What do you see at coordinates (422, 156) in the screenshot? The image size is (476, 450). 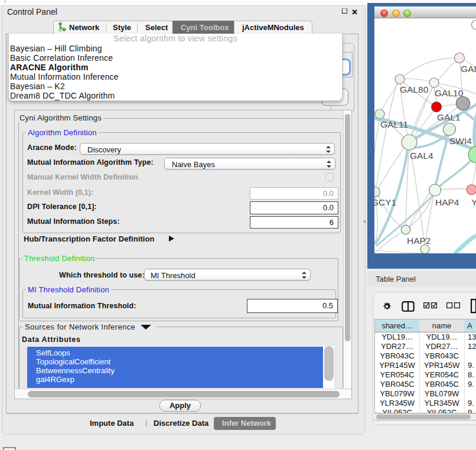 I see `svg-text: GAL4` at bounding box center [422, 156].